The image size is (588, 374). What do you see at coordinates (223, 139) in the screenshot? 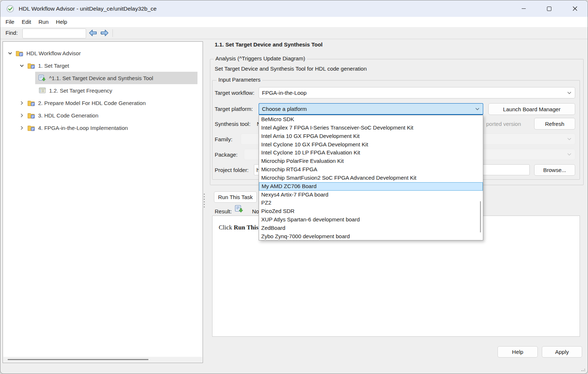
I see `family-label: Family:` at bounding box center [223, 139].